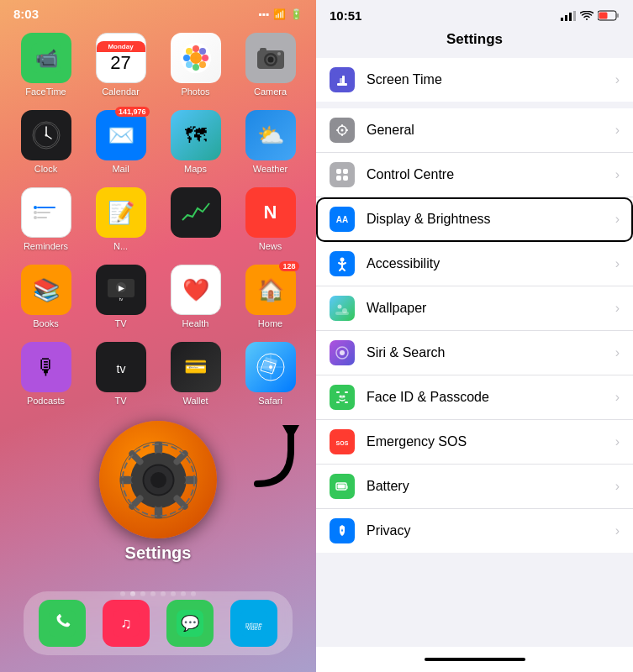  Describe the element at coordinates (271, 219) in the screenshot. I see `list-item: N News` at that location.